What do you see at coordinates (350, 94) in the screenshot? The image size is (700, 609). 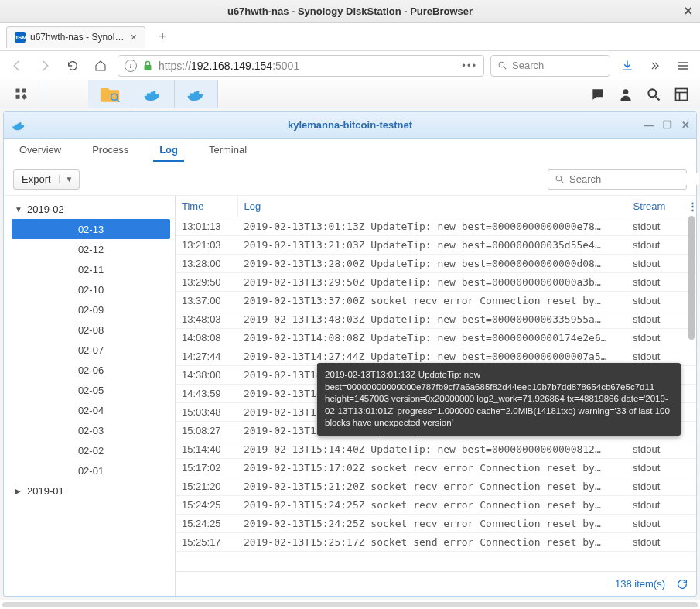 I see `dsm-toolbar` at bounding box center [350, 94].